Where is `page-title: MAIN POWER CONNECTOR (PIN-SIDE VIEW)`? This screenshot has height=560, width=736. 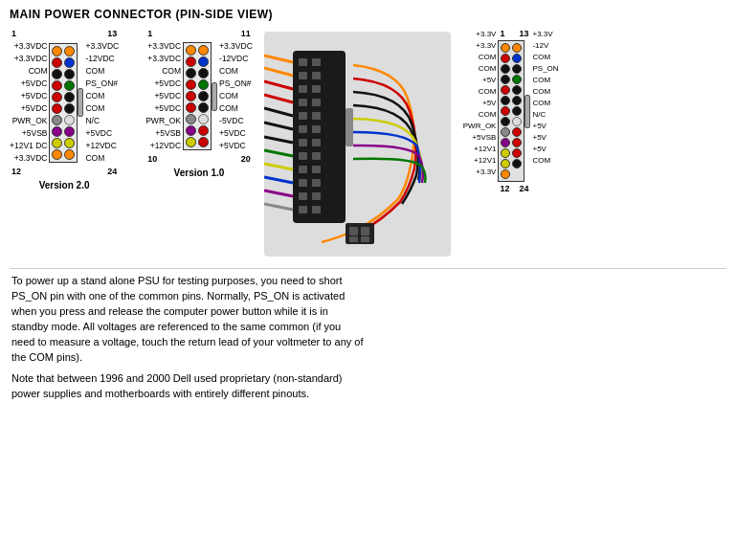 page-title: MAIN POWER CONNECTOR (PIN-SIDE VIEW) is located at coordinates (368, 14).